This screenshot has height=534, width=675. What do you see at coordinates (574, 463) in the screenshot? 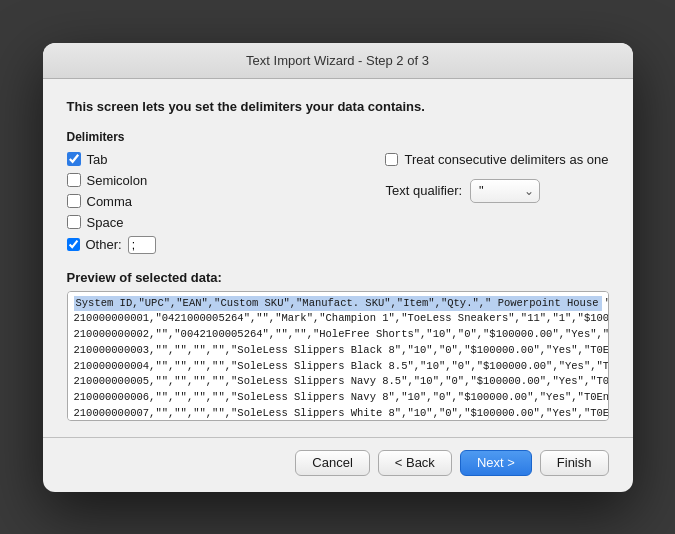
I see `finish-button: Finish` at bounding box center [574, 463].